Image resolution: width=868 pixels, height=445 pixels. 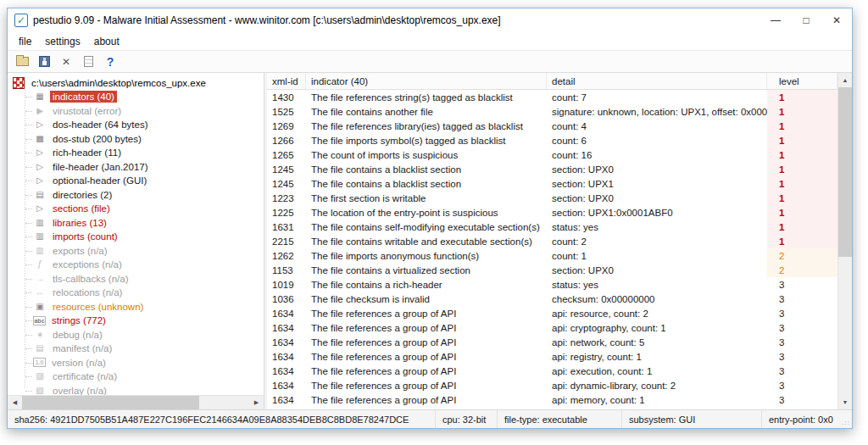 What do you see at coordinates (141, 376) in the screenshot?
I see `tree-item-certificate: ▨certificate (n/a)` at bounding box center [141, 376].